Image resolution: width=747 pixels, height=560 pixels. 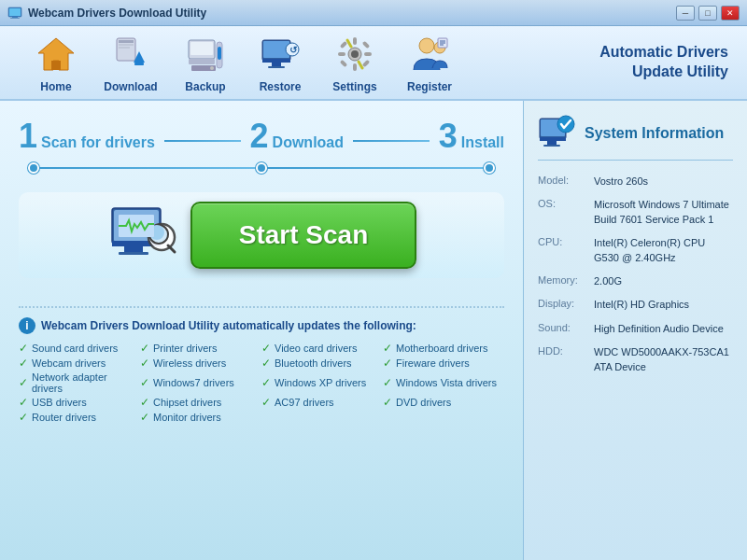 What do you see at coordinates (304, 235) in the screenshot?
I see `start-scan-button: Start Scan` at bounding box center [304, 235].